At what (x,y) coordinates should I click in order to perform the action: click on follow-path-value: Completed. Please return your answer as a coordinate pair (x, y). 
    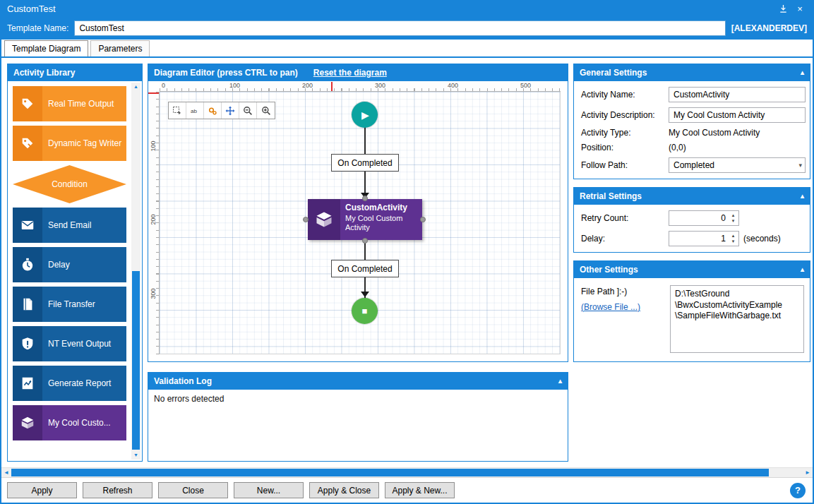
    Looking at the image, I should click on (736, 165).